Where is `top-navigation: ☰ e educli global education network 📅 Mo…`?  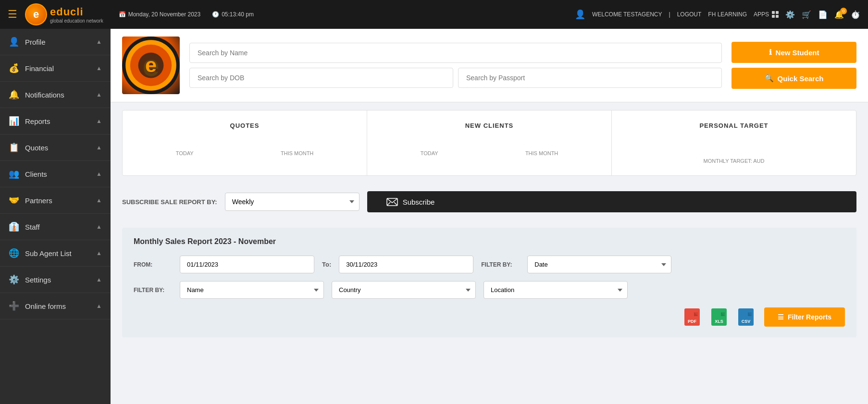 top-navigation: ☰ e educli global education network 📅 Mo… is located at coordinates (434, 14).